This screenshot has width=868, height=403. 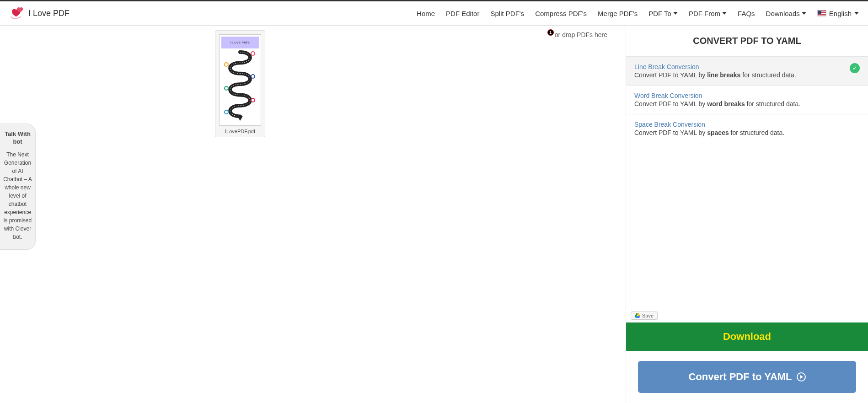 What do you see at coordinates (240, 86) in the screenshot?
I see `thumb-body` at bounding box center [240, 86].